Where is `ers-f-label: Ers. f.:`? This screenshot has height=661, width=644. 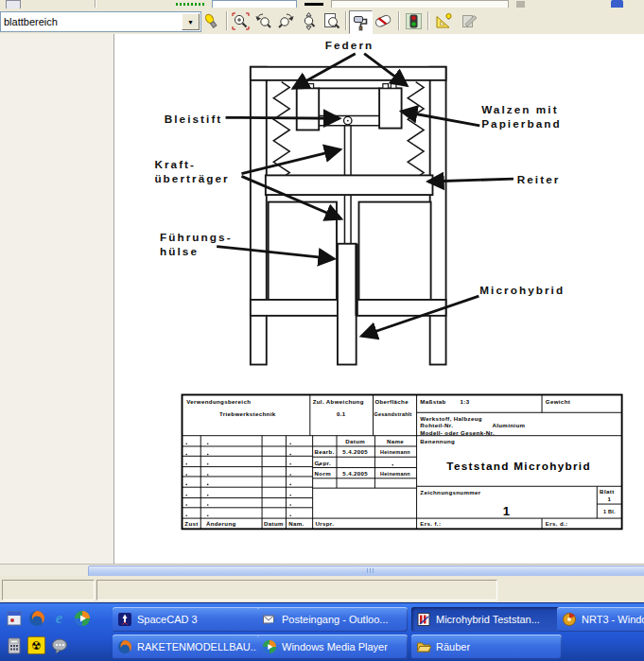 ers-f-label: Ers. f.: is located at coordinates (430, 524).